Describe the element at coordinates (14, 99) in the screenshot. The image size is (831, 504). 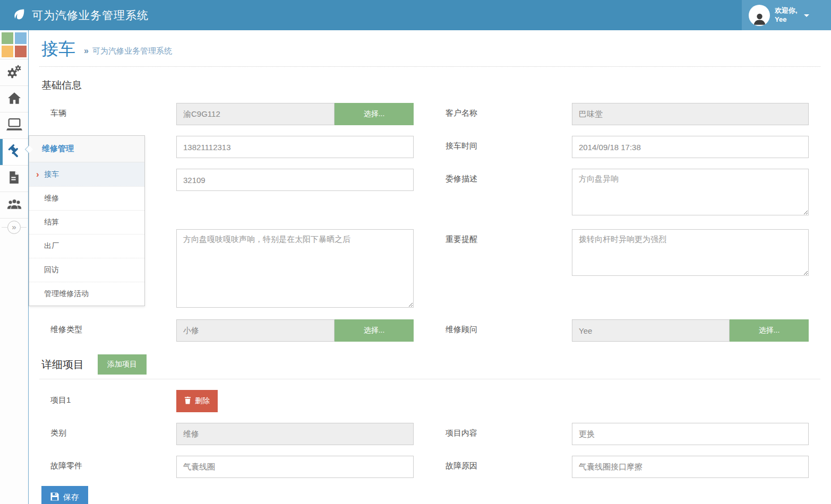
I see `home-icon` at that location.